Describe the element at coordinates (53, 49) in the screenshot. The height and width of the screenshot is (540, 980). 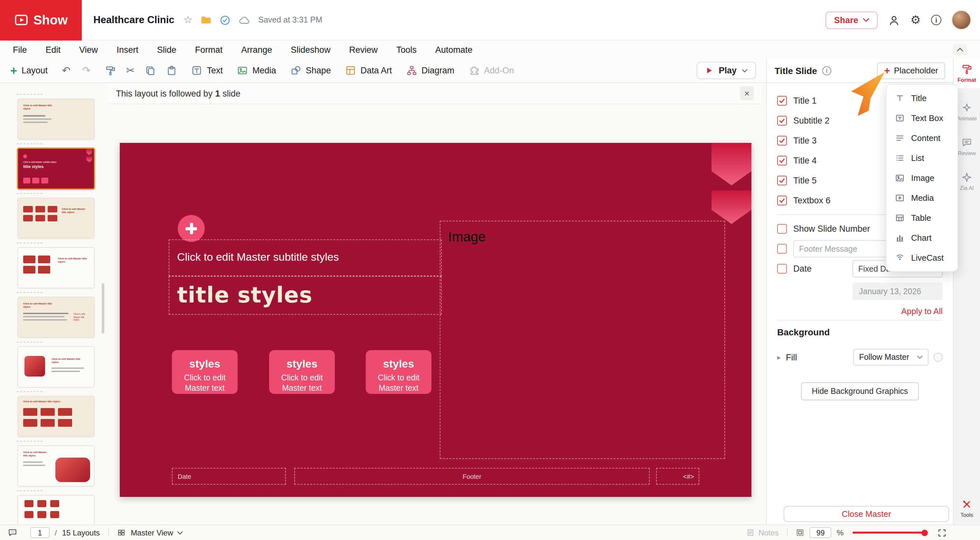
I see `menu-edit: Edit` at that location.